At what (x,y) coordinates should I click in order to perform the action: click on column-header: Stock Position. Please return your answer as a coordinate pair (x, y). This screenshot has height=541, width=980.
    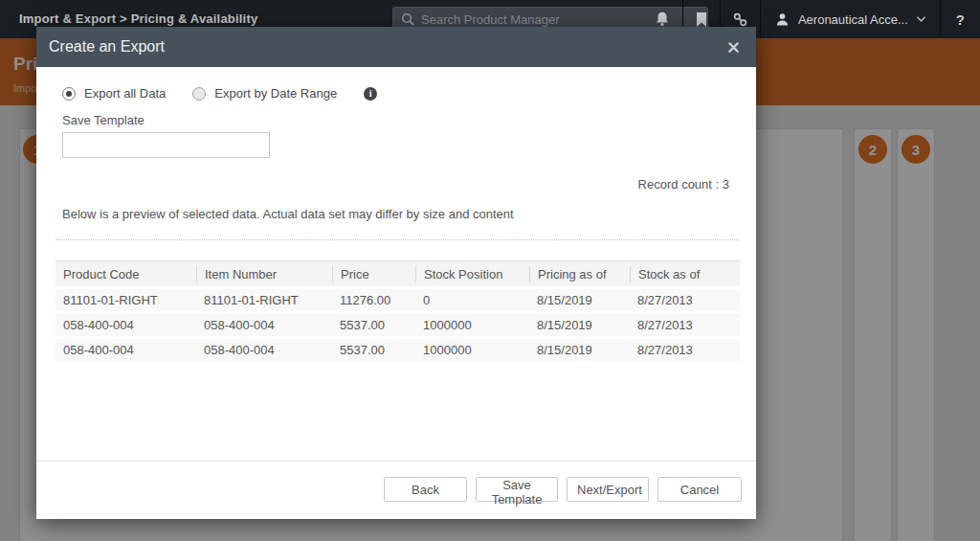
    Looking at the image, I should click on (473, 274).